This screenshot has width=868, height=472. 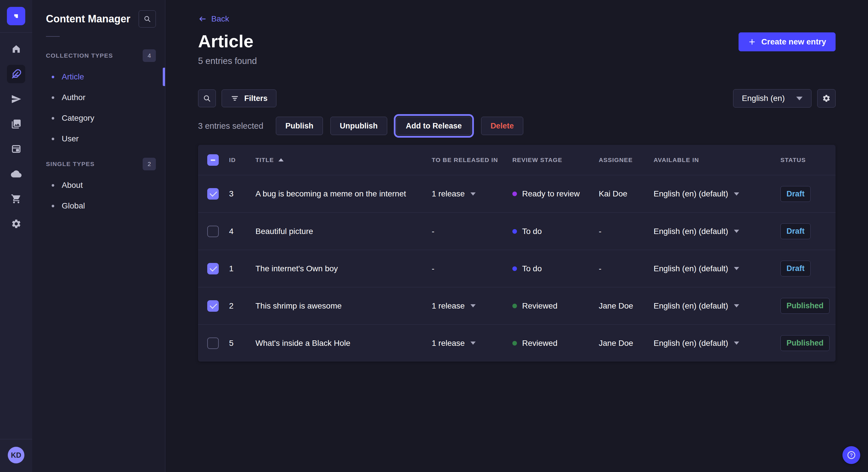 What do you see at coordinates (72, 185) in the screenshot?
I see `sidebar-item-label: About` at bounding box center [72, 185].